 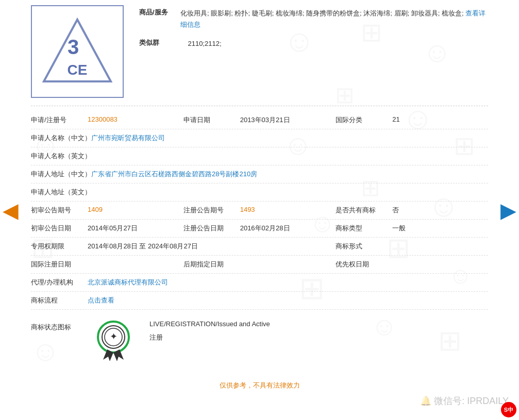 I want to click on disclaimer: 仅供参考，不具有法律效力, so click(x=260, y=383).